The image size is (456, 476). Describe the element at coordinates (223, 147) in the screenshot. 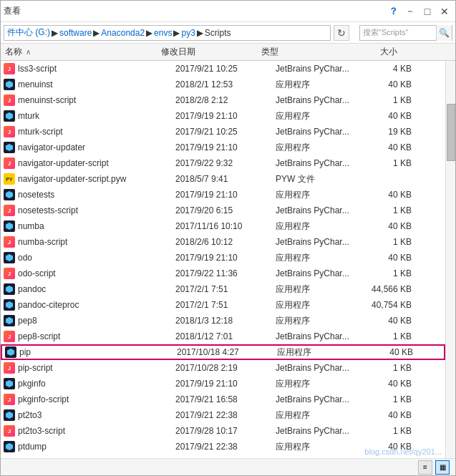

I see `table-row: navigator-updater 2017/9/19 21:10 应用程序 4…` at that location.